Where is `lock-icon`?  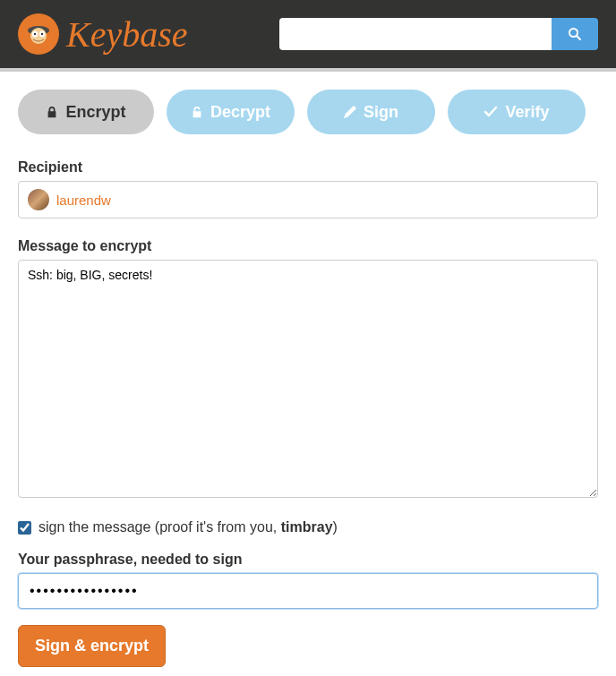 lock-icon is located at coordinates (52, 112).